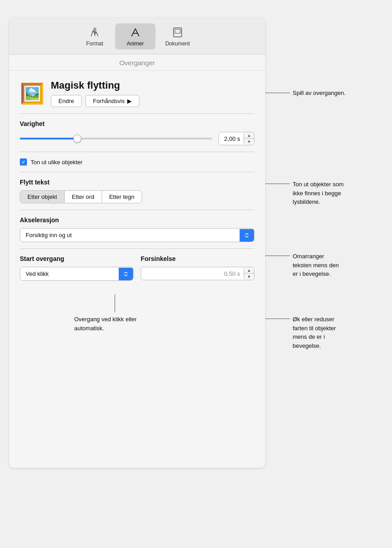 Image resolution: width=392 pixels, height=548 pixels. Describe the element at coordinates (313, 332) in the screenshot. I see `callout-akselerasjon-text: Øk eller reduser farten til objekter men…` at that location.